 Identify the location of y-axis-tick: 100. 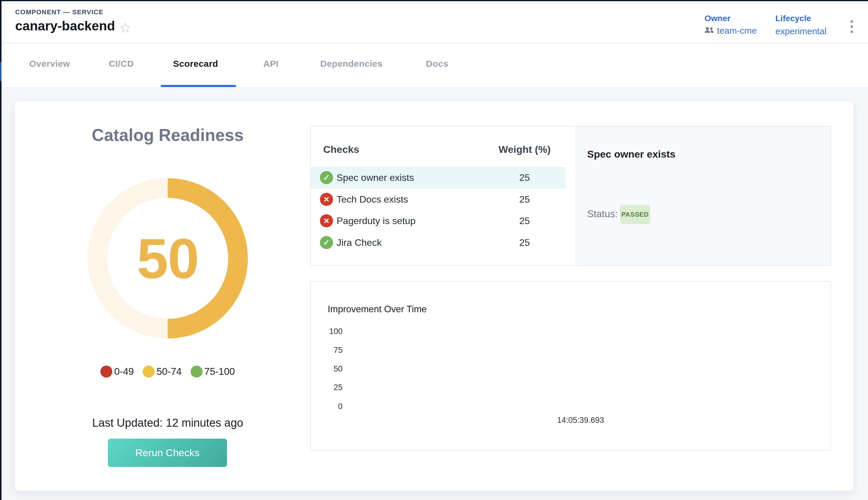
(327, 332).